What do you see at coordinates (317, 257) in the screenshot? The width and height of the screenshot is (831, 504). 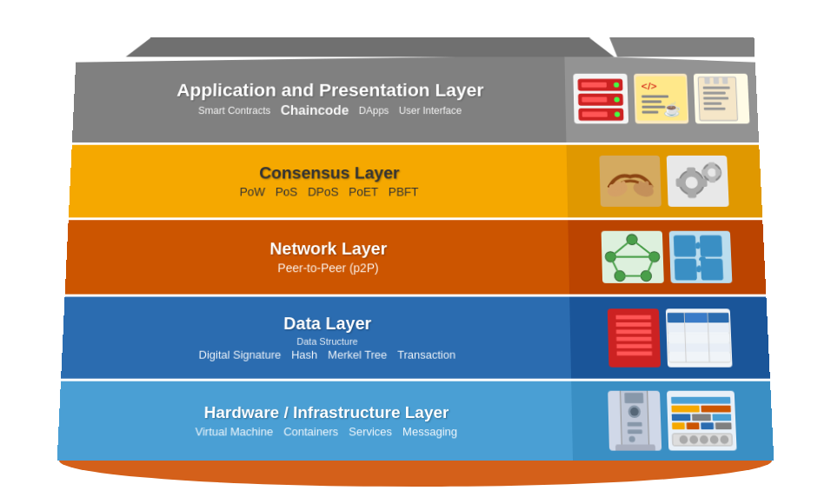 I see `network-layer-left: Network Layer Peer-to-Peer (p2P)` at bounding box center [317, 257].